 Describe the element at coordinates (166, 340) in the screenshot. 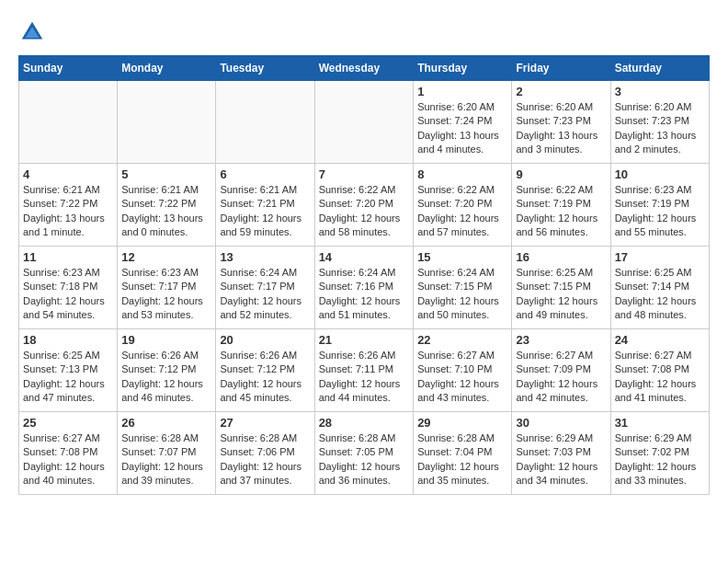

I see `day-number: 19` at that location.